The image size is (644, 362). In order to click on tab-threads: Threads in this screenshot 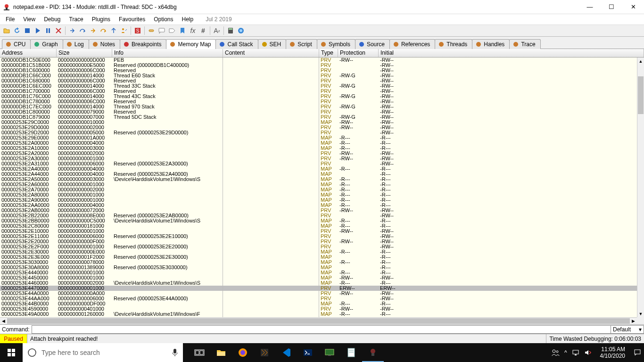, I will do `click(454, 44)`.